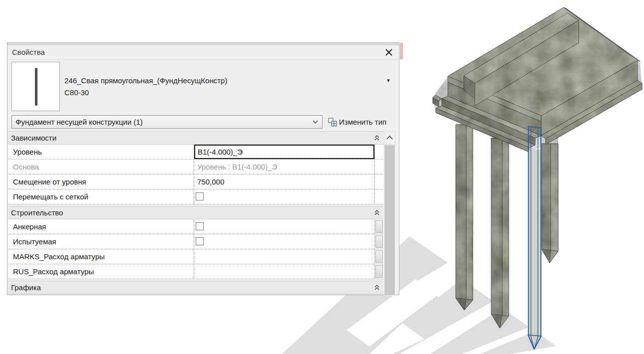  I want to click on param-label: Уровень, so click(101, 152).